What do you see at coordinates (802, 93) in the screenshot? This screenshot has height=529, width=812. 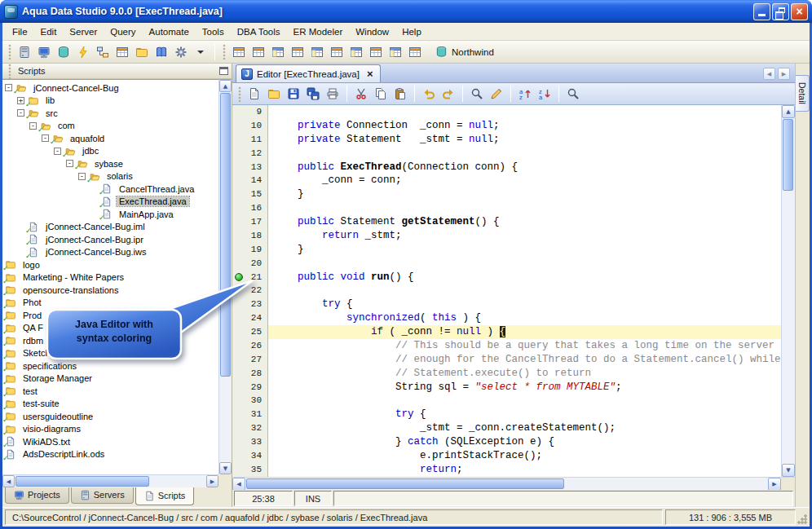 I see `detail-tab: Detail` at bounding box center [802, 93].